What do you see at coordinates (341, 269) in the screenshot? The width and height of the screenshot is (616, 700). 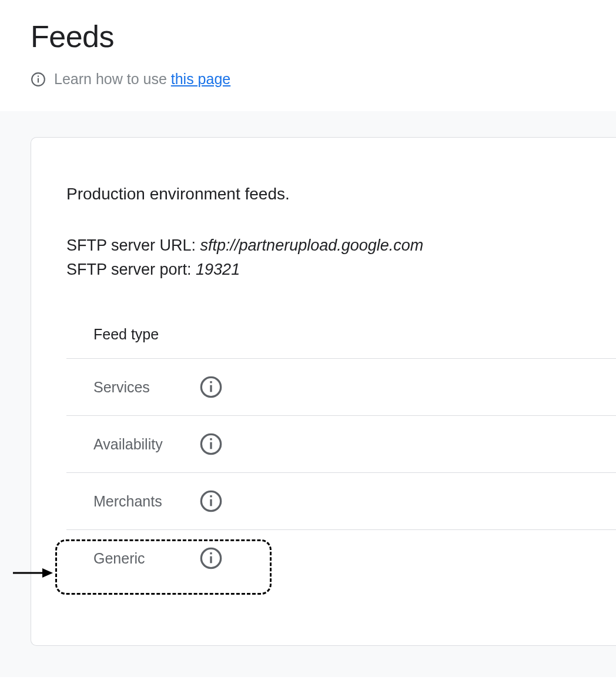 I see `sftp-port-line: SFTP server port: 19321` at bounding box center [341, 269].